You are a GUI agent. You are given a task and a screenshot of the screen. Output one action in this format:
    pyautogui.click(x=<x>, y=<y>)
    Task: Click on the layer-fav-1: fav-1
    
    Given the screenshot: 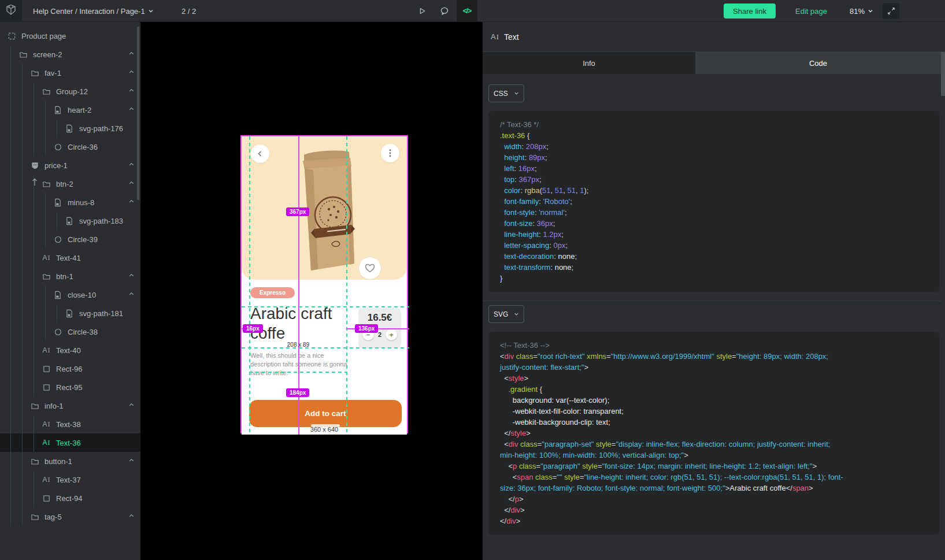 What is the action you would take?
    pyautogui.click(x=71, y=73)
    